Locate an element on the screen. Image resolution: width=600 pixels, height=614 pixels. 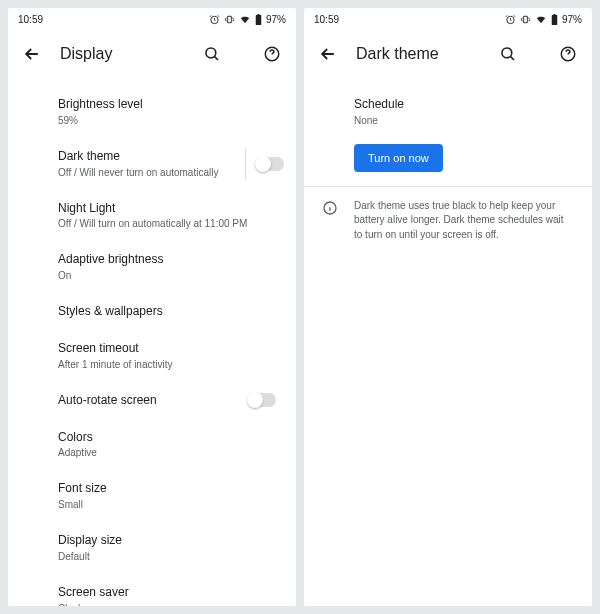
auto-rotate-toggle is located at coordinates (262, 400).